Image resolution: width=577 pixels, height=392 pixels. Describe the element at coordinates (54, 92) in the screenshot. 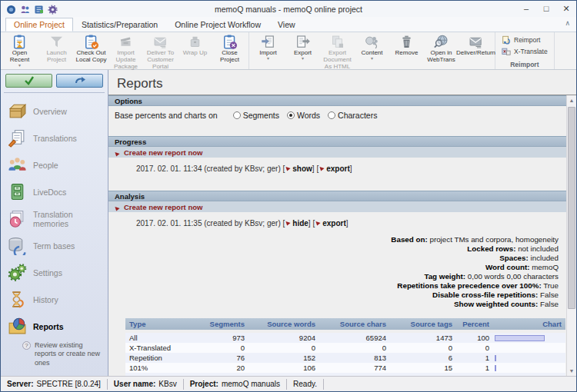

I see `sidebar-divider` at that location.